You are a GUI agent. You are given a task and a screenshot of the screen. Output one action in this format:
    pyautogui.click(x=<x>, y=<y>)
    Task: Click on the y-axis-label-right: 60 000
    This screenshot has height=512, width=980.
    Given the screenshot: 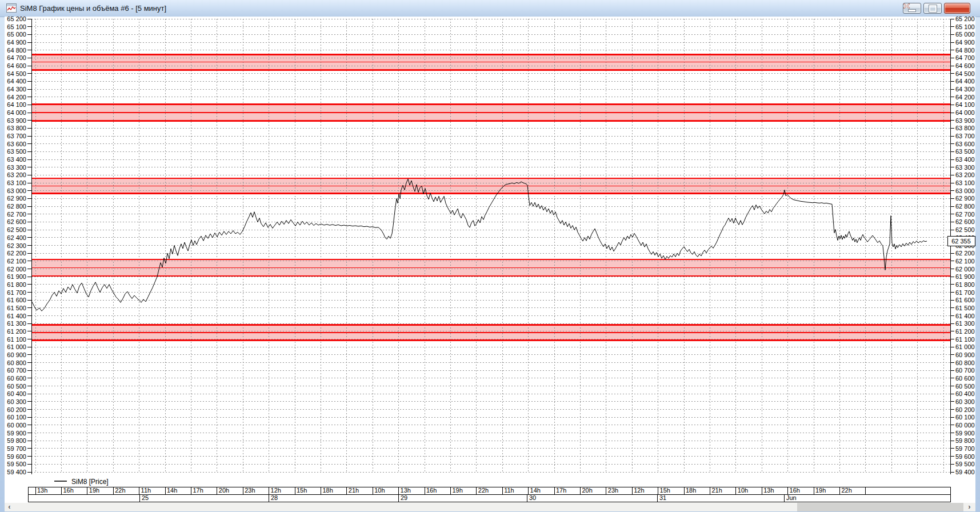 What is the action you would take?
    pyautogui.click(x=965, y=425)
    